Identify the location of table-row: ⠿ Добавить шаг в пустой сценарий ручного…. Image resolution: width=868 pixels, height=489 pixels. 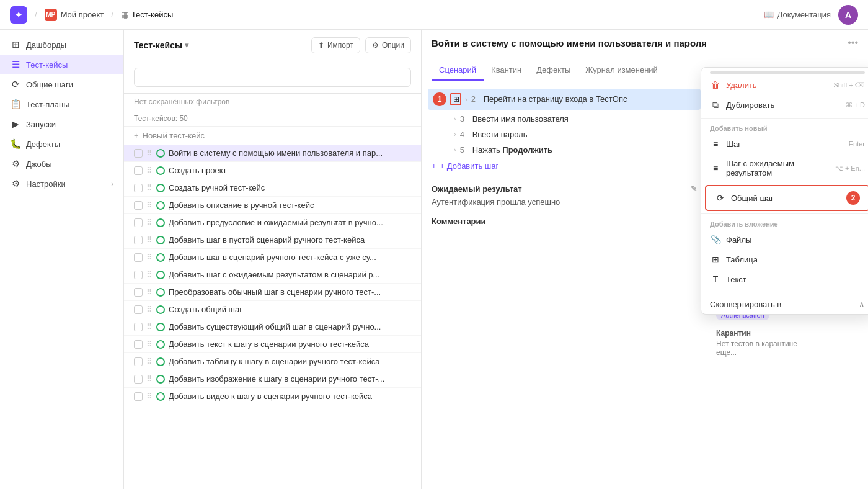
(273, 240).